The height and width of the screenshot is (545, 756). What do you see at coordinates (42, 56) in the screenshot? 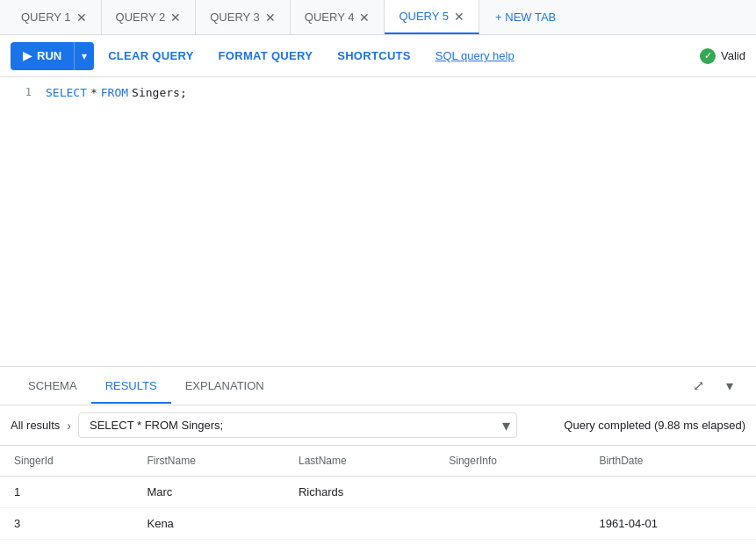
I see `run-button: ▶ RUN` at bounding box center [42, 56].